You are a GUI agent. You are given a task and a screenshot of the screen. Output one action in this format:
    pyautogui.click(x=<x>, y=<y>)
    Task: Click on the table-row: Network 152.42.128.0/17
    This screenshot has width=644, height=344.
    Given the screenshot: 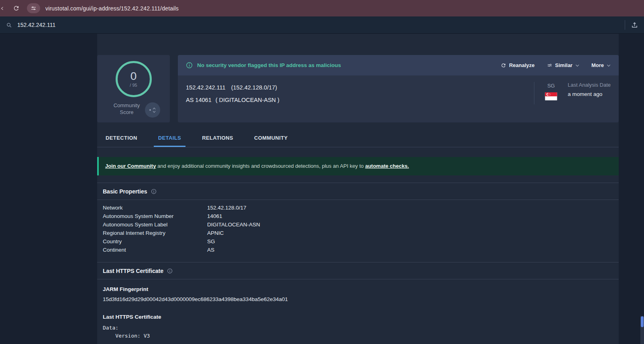 What is the action you would take?
    pyautogui.click(x=358, y=208)
    